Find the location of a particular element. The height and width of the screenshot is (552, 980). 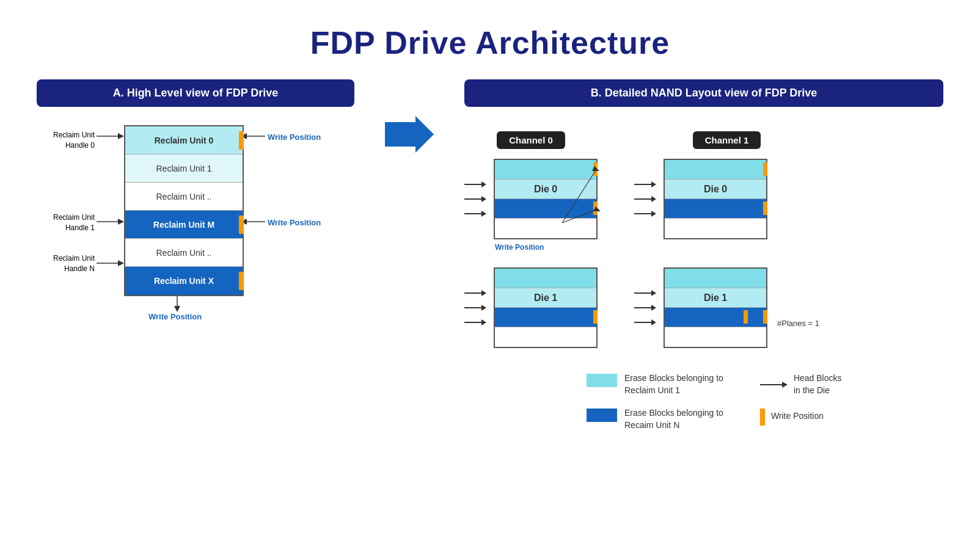

orange-bar-m is located at coordinates (241, 225).